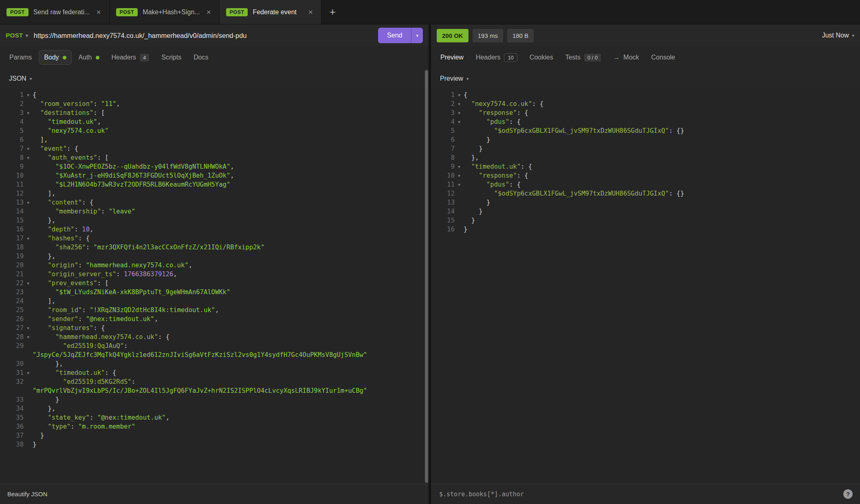  I want to click on response-panel-tab-preview: Preview, so click(452, 57).